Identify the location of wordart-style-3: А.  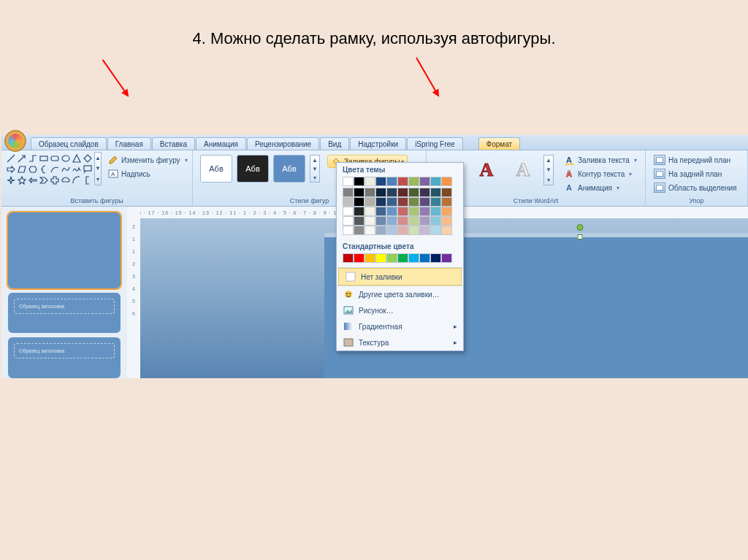
(523, 170).